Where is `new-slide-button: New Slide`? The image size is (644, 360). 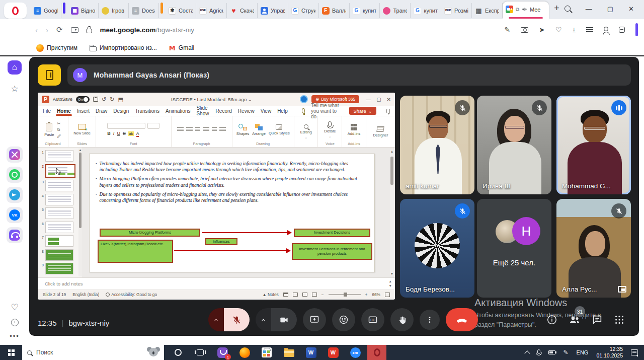 new-slide-button: New Slide is located at coordinates (82, 130).